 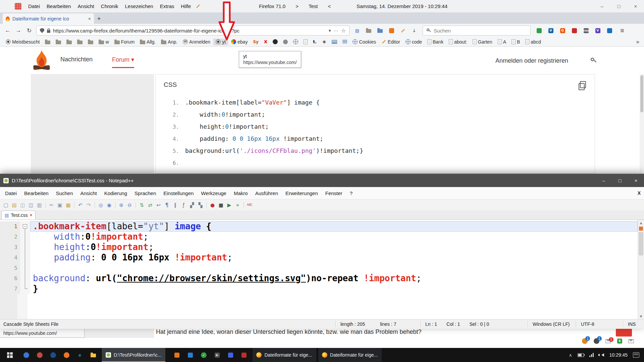 What do you see at coordinates (31, 215) in the screenshot?
I see `editor-tab-close-button: ×` at bounding box center [31, 215].